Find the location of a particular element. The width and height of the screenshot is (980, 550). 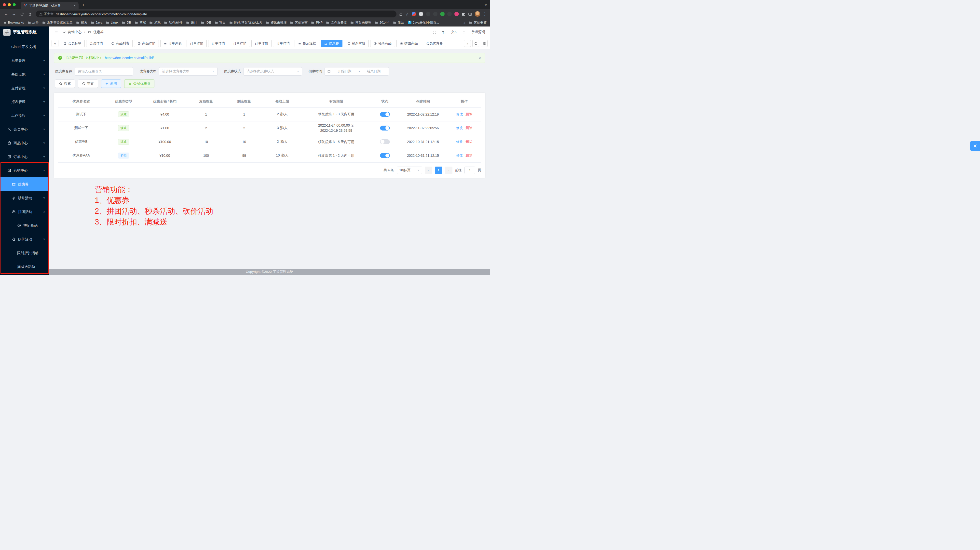

next-page-button: › is located at coordinates (449, 170).